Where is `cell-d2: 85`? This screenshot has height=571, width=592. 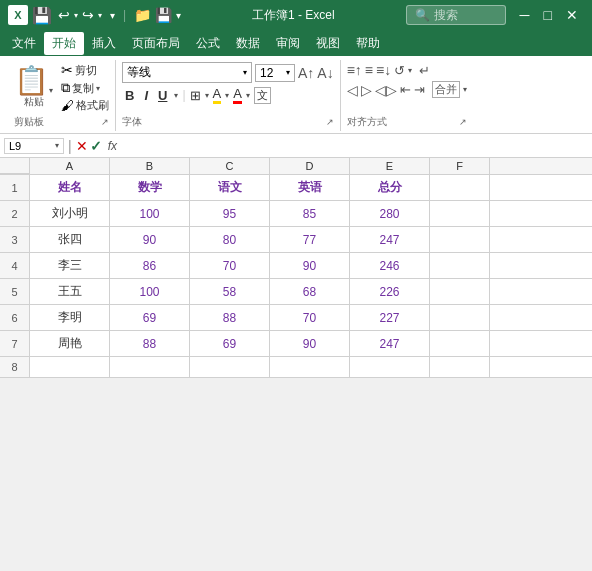 cell-d2: 85 is located at coordinates (310, 214).